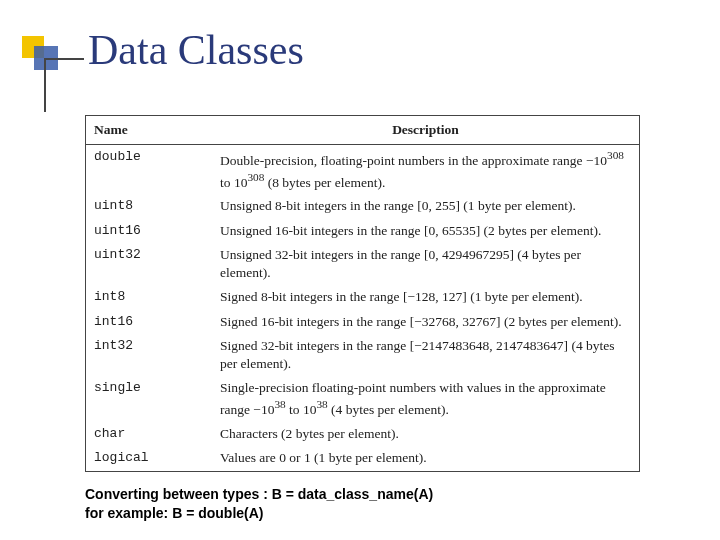 The height and width of the screenshot is (540, 720). What do you see at coordinates (426, 458) in the screenshot?
I see `row-description: Values are 0 or 1 (1 byte per element).` at bounding box center [426, 458].